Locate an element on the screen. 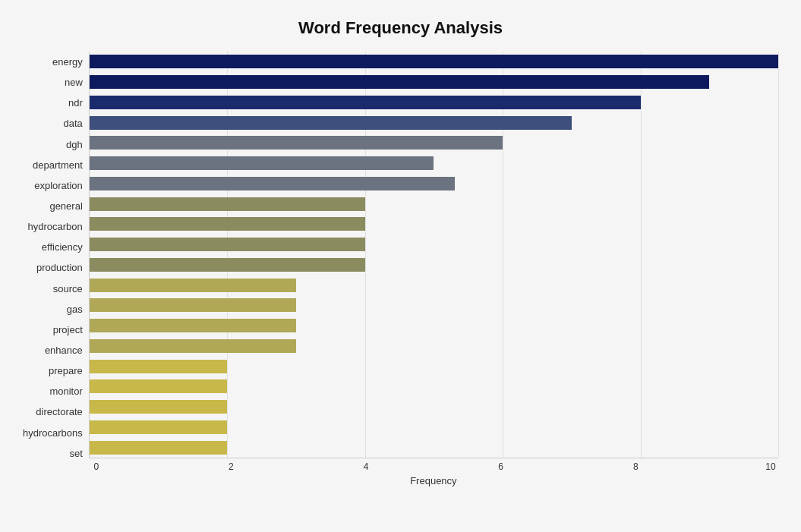 The width and height of the screenshot is (801, 532). y-label: source is located at coordinates (53, 288).